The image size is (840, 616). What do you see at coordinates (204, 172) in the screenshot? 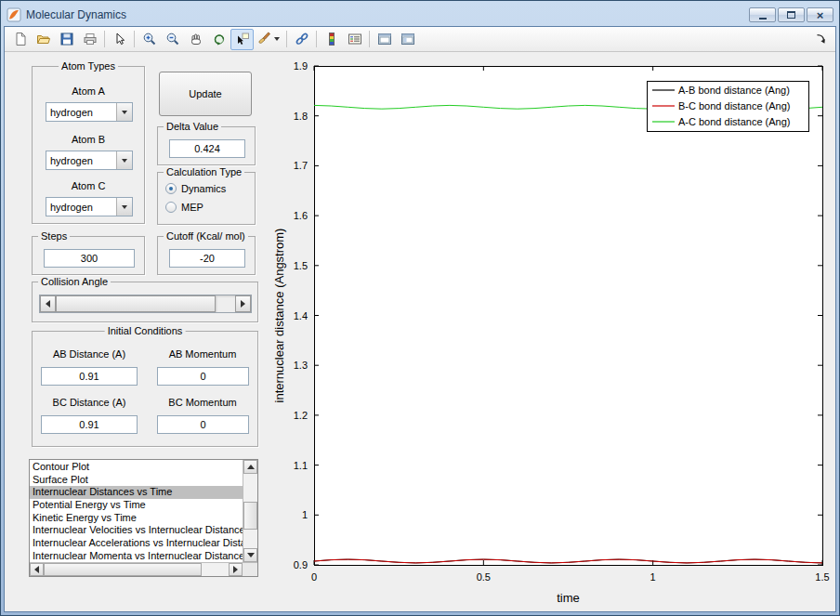
I see `calculation-type-title: Calculation Type` at bounding box center [204, 172].